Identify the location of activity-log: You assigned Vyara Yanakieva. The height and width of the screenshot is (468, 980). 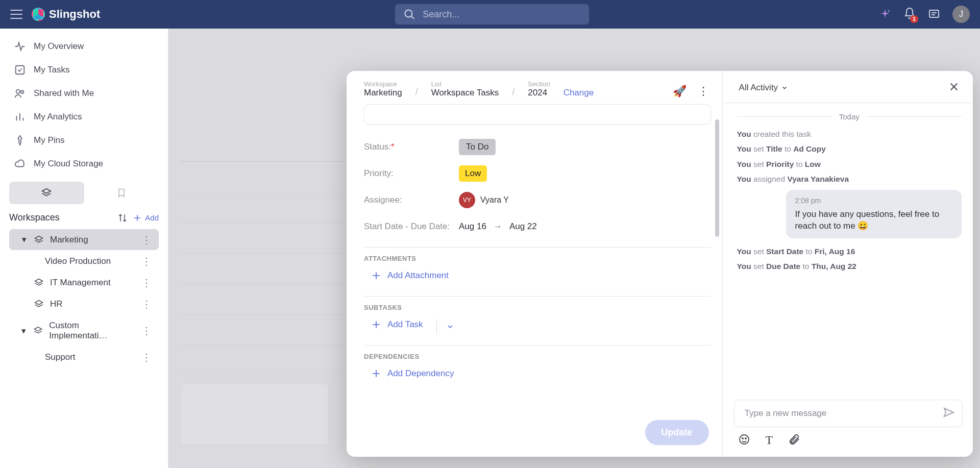
(849, 179).